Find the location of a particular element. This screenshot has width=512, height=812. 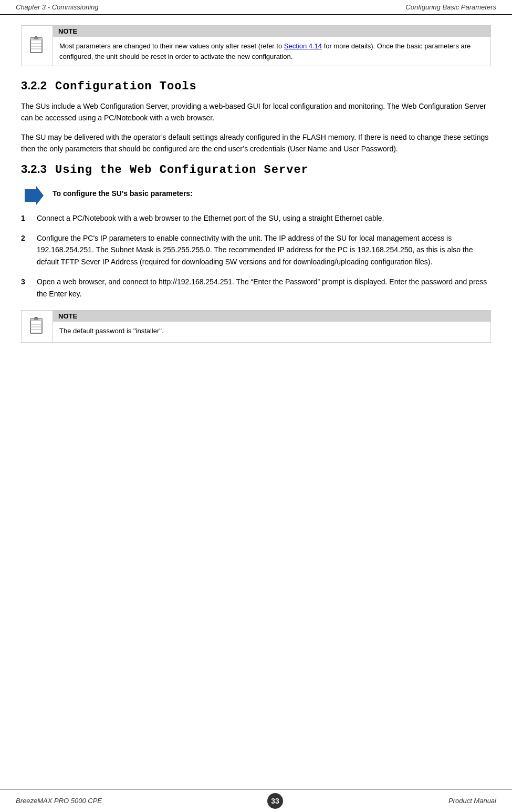

arrow-callout: To configure the SU's basic parameters: is located at coordinates (256, 196).